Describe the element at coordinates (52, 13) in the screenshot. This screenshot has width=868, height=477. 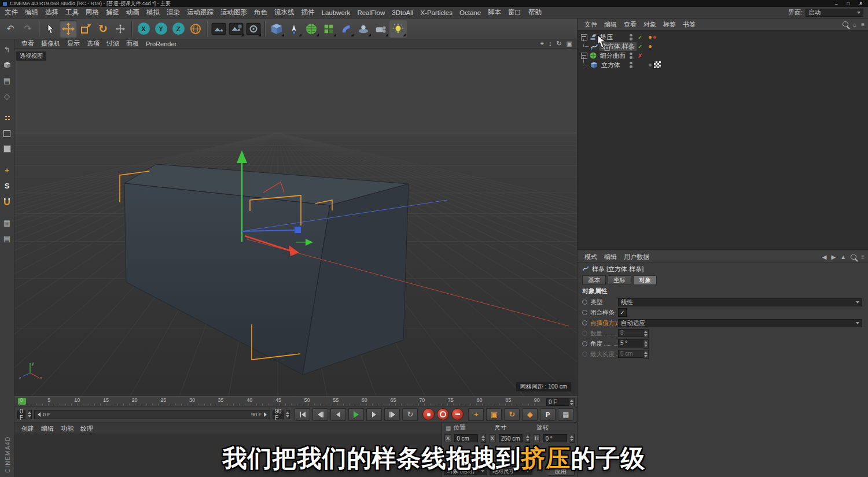
I see `menu-item: 选择` at that location.